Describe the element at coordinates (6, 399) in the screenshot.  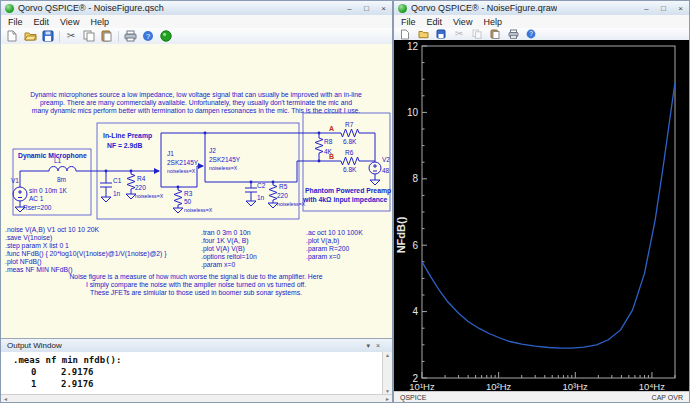
I see `scroll-left-icon: ◄` at that location.